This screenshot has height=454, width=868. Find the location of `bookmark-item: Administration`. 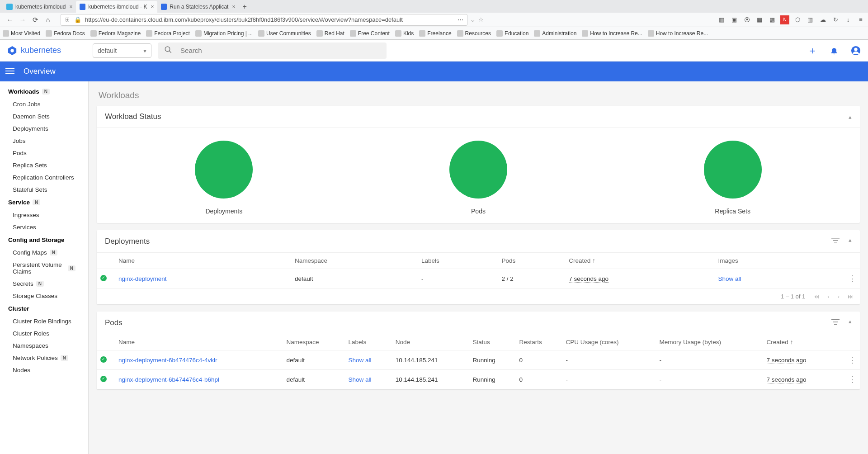

bookmark-item: Administration is located at coordinates (555, 33).